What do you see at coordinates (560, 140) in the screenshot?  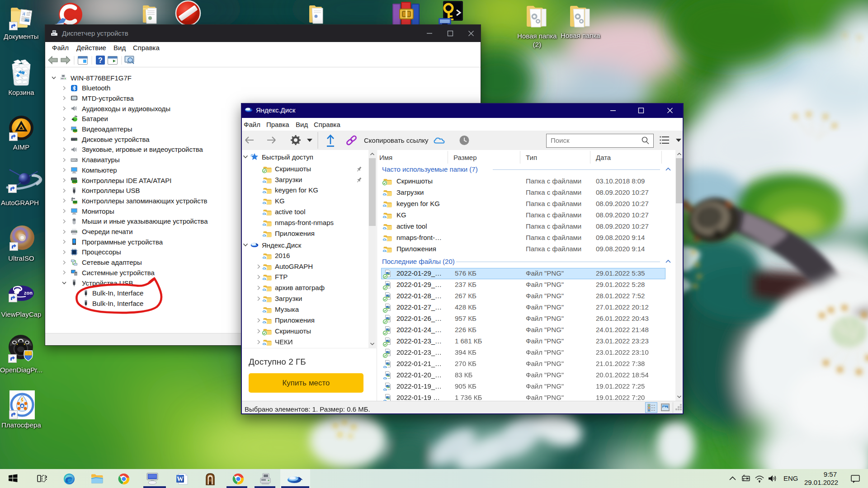 I see `svg-text: Поиск` at bounding box center [560, 140].